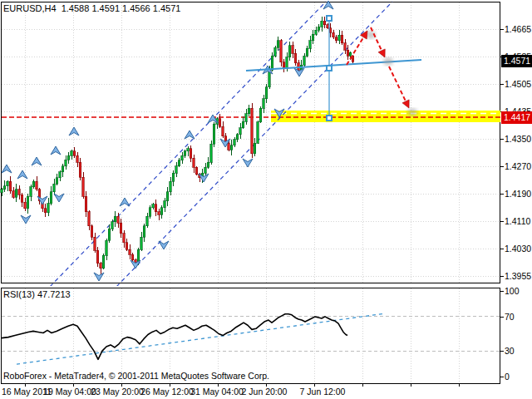  What do you see at coordinates (518, 139) in the screenshot?
I see `price-axis-label: 1.4350` at bounding box center [518, 139].